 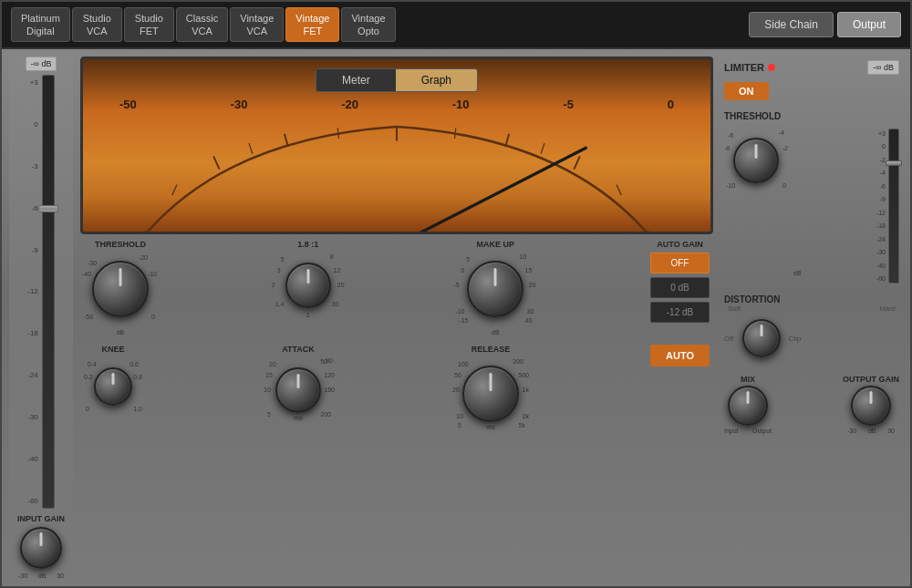 I want to click on release-label: RELEASE, so click(x=491, y=349).